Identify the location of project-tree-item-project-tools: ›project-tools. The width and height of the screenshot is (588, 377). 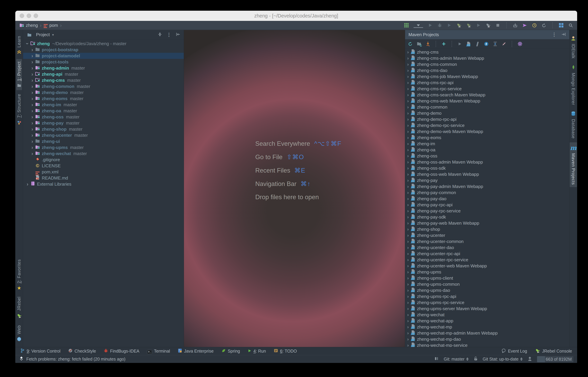
(103, 62).